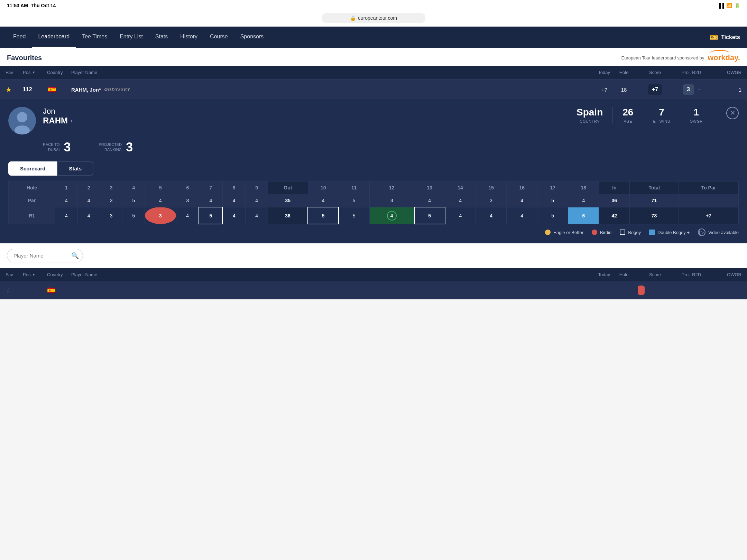 The width and height of the screenshot is (747, 560). Describe the element at coordinates (35, 73) in the screenshot. I see `col-pos: Pos ▼` at that location.